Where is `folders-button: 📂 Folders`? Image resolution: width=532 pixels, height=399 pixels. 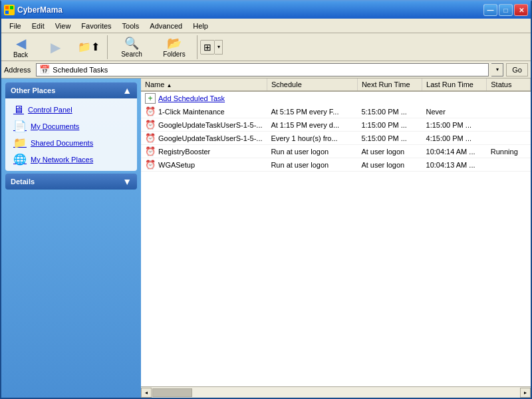
folders-button: 📂 Folders is located at coordinates (174, 47).